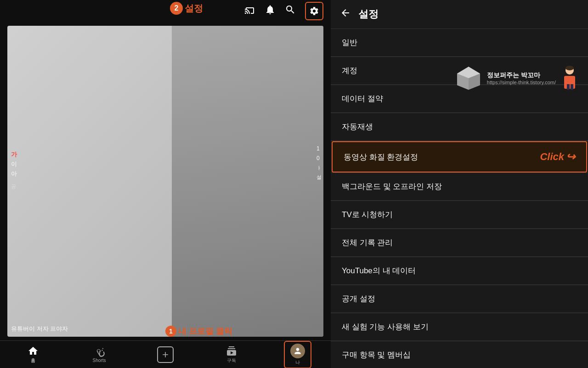 Image resolution: width=588 pixels, height=368 pixels. I want to click on right-overlay: 1 0 ㅏ 설, so click(319, 163).